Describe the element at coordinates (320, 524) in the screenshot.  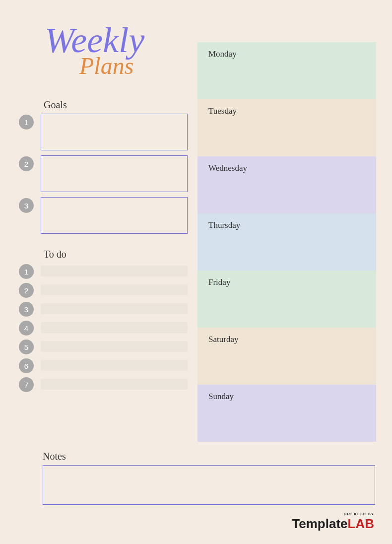
I see `brand-part-1: Template` at that location.